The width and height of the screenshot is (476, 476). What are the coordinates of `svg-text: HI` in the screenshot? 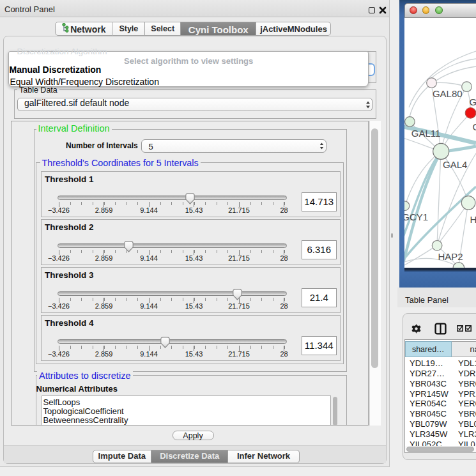 It's located at (473, 220).